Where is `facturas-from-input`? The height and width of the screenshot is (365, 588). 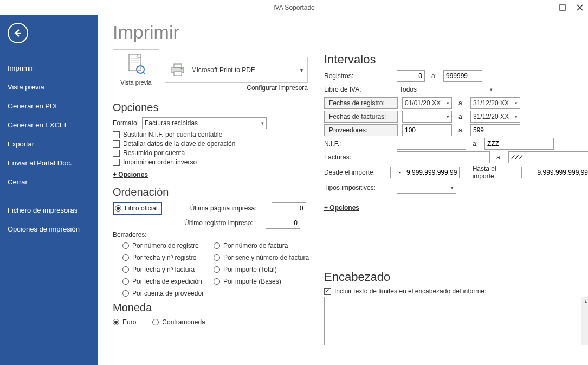 facturas-from-input is located at coordinates (443, 157).